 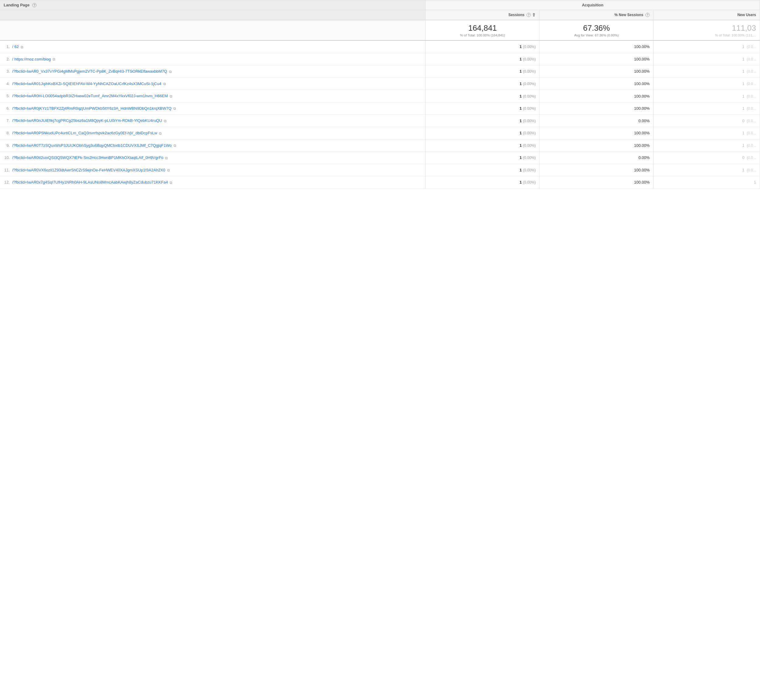 I want to click on col-new-sessions-header: % New Sessions ?, so click(x=596, y=15).